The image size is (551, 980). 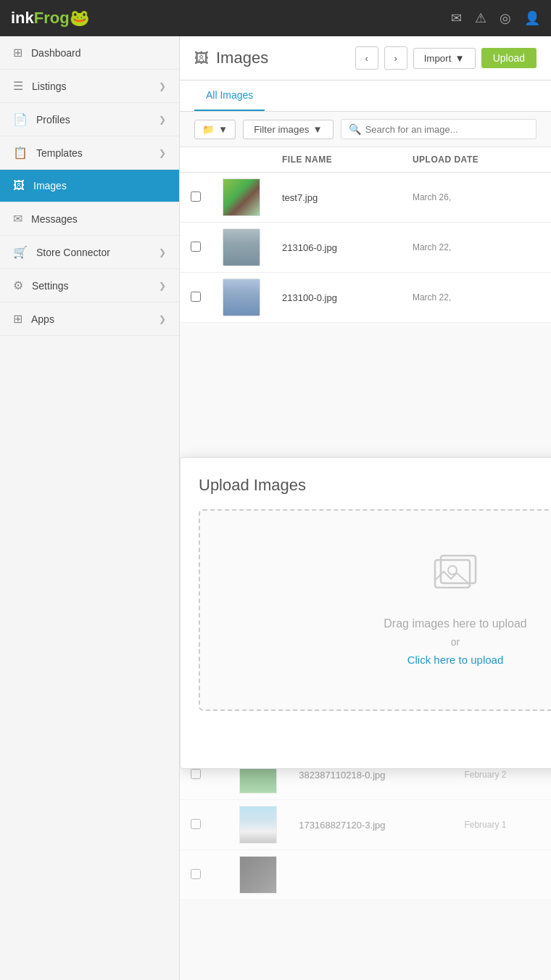 I want to click on sidebar-label-apps: Apps, so click(x=43, y=319).